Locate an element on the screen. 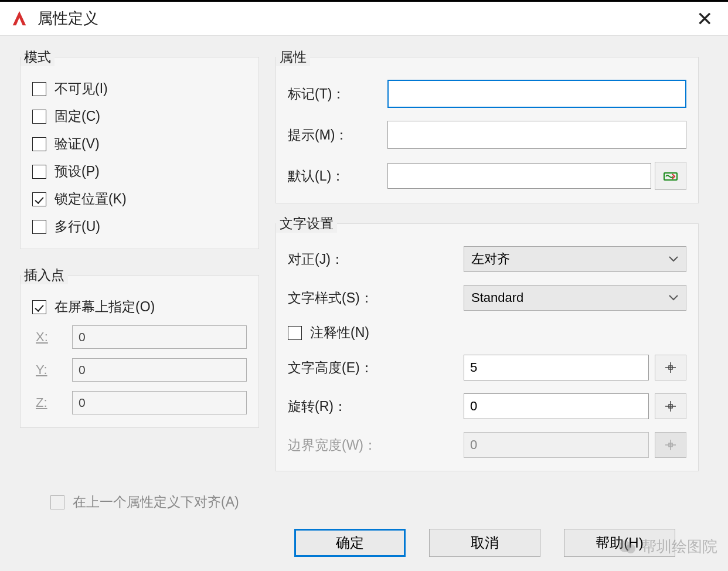  close-icon: ✕ is located at coordinates (705, 19).